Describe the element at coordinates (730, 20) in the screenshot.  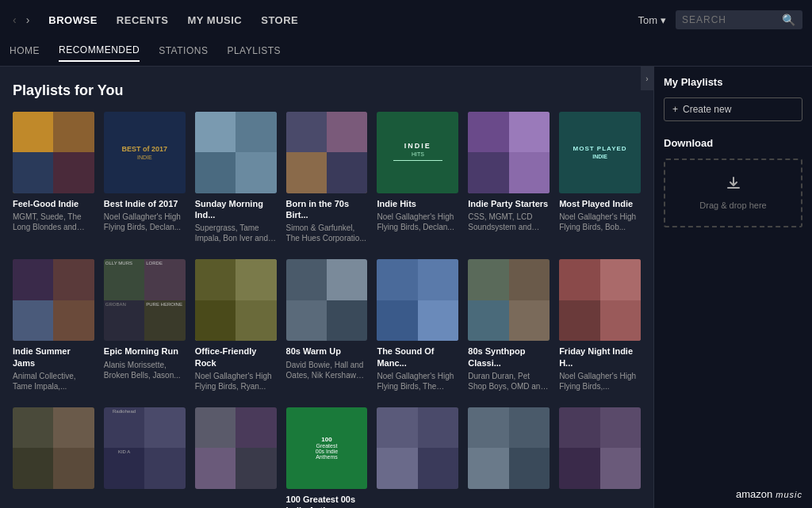
I see `search-input` at that location.